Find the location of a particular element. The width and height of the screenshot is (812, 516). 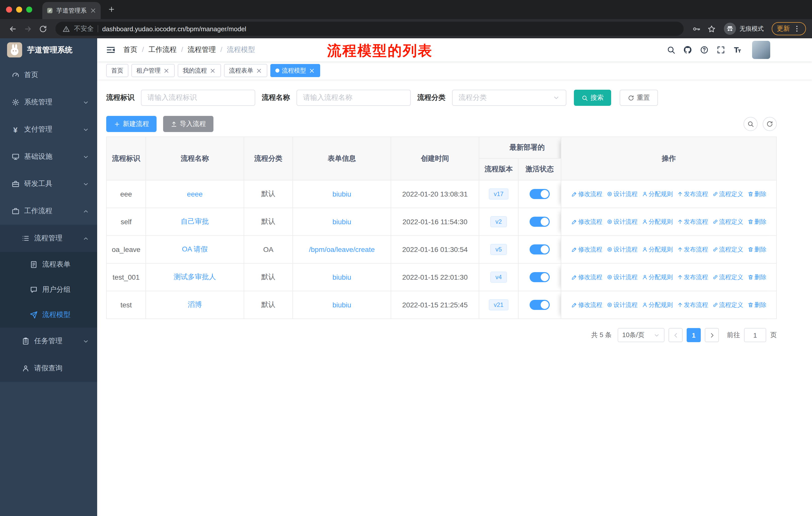

sidebar-item-workflow: 工作流程 is located at coordinates (49, 211).